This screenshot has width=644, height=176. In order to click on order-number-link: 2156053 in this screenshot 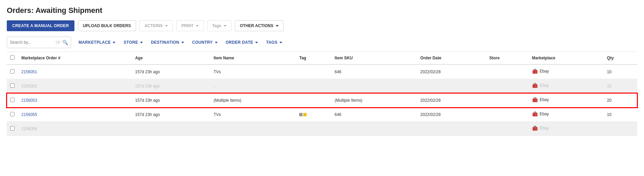, I will do `click(29, 100)`.